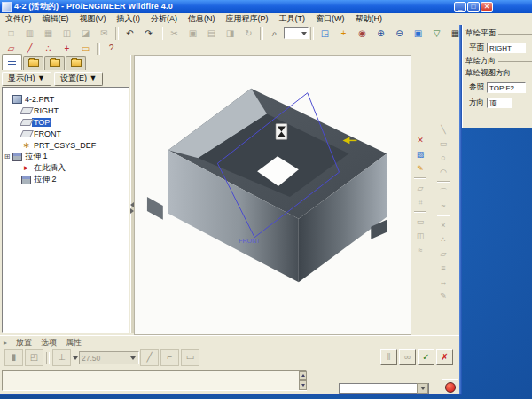 The image size is (532, 399). Describe the element at coordinates (190, 358) in the screenshot. I see `thicken-icon: ▭` at that location.